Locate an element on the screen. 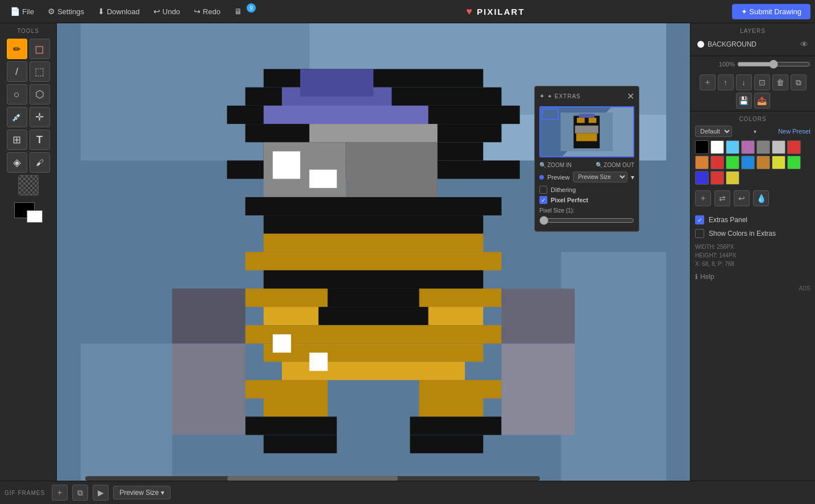 This screenshot has width=815, height=504. color-swatch-orange is located at coordinates (702, 163).